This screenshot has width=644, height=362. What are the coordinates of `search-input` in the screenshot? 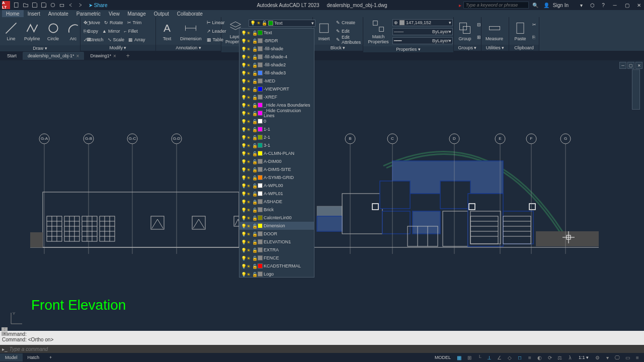 It's located at (496, 5).